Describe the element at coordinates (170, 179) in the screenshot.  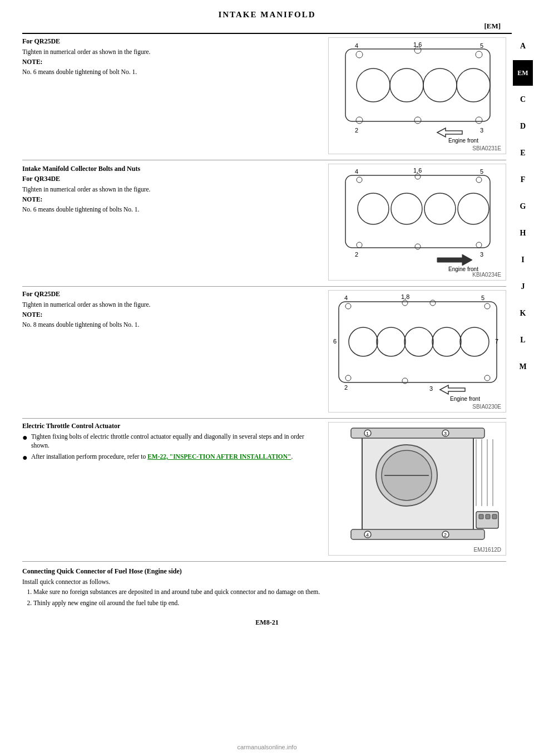
I see `section2-sub-heading: For QR34DE` at that location.